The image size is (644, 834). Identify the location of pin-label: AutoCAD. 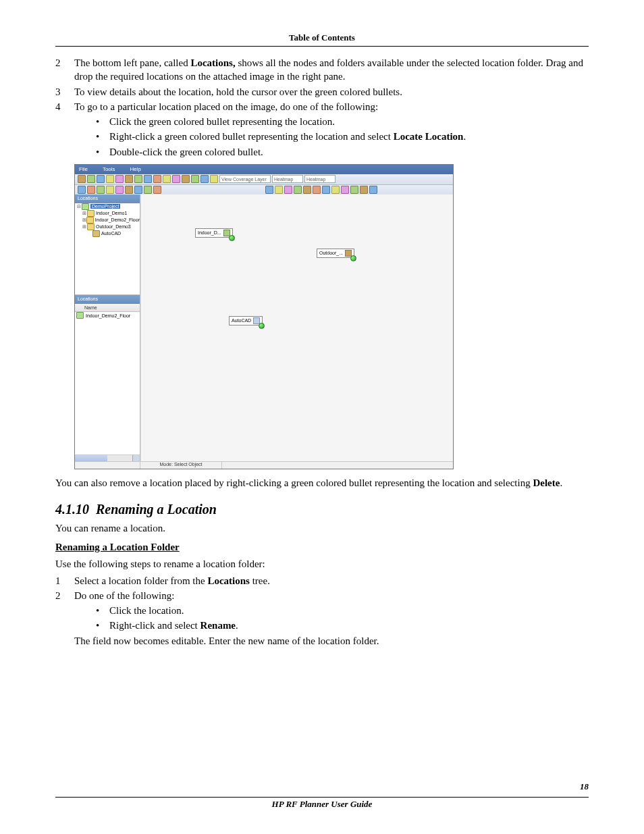
(242, 320).